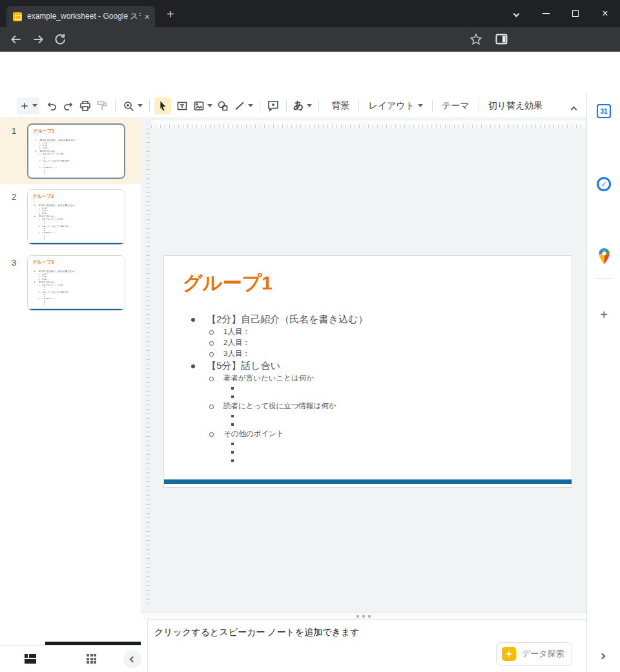 The width and height of the screenshot is (620, 672). What do you see at coordinates (602, 655) in the screenshot?
I see `expand-side-panel-icon` at bounding box center [602, 655].